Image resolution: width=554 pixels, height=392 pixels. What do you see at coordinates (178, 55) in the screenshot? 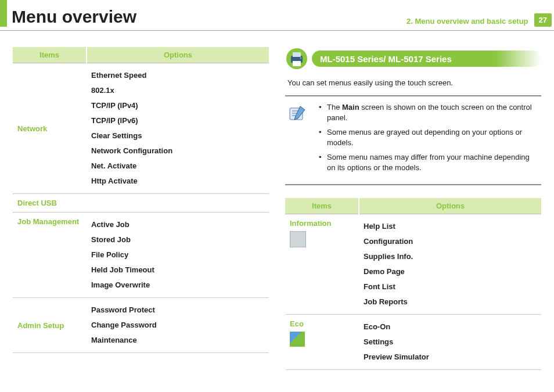
I see `left-th-options: Options` at bounding box center [178, 55].